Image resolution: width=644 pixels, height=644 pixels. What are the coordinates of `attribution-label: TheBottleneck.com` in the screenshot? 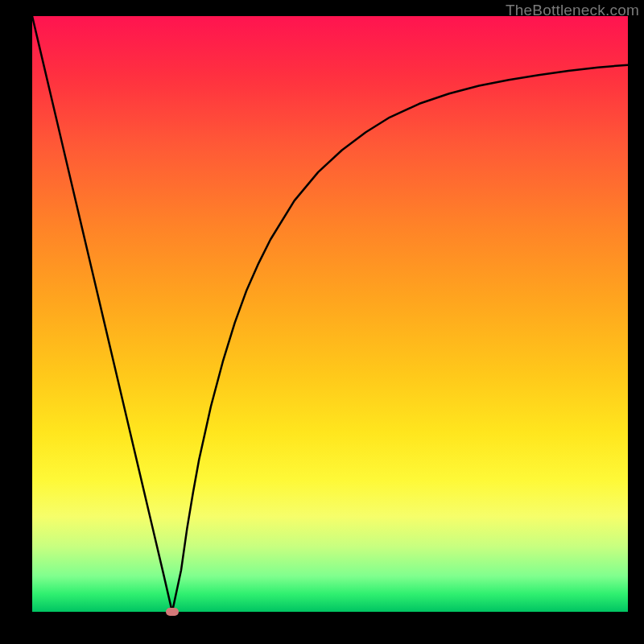 It's located at (572, 10).